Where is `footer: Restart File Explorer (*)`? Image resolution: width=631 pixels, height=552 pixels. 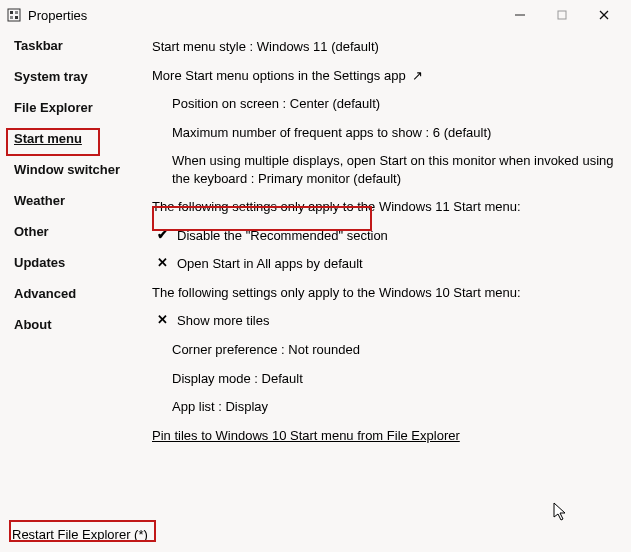 footer: Restart File Explorer (*) is located at coordinates (316, 536).